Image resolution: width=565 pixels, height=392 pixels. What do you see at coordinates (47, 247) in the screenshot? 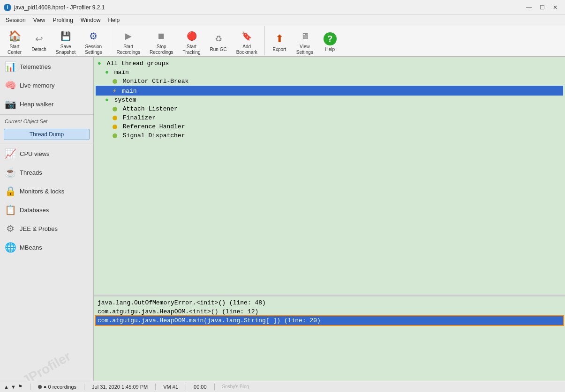
I see `sidebar-item-mbeans: 🌐 MBeans` at bounding box center [47, 247].